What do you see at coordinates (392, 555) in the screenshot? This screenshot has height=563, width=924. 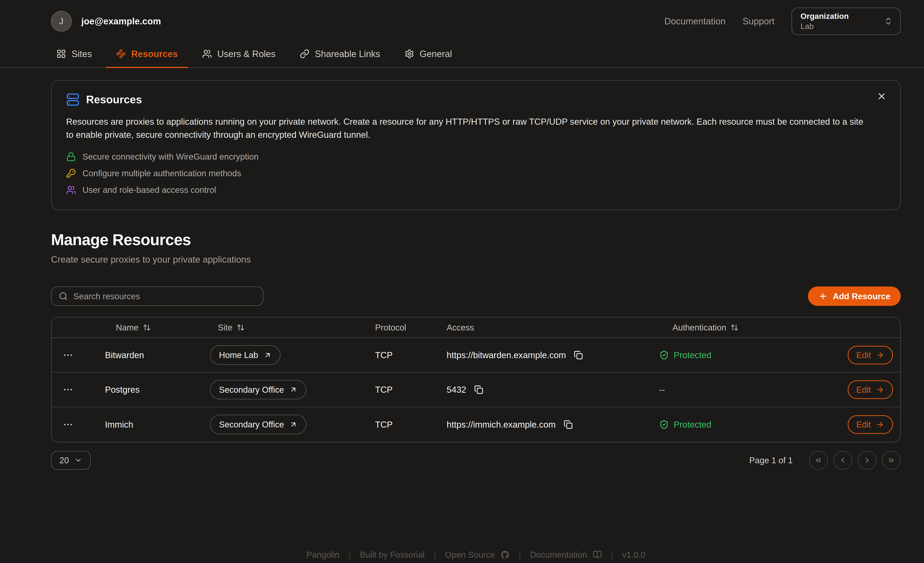 I see `footer-built-by: Built by Fossorial` at bounding box center [392, 555].